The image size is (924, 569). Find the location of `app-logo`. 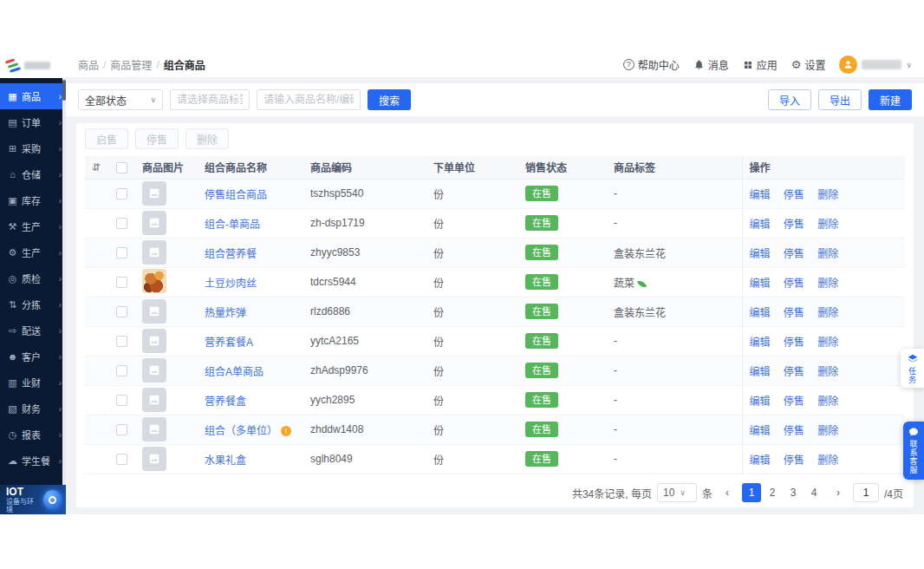

app-logo is located at coordinates (33, 65).